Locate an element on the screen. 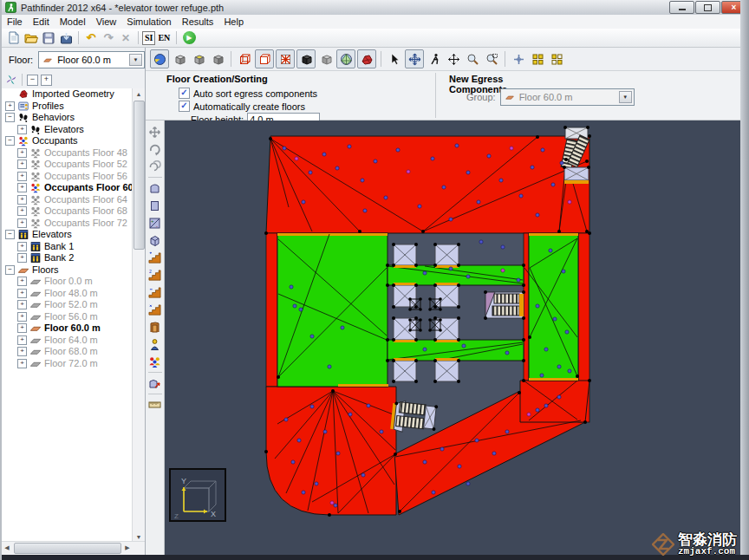 The width and height of the screenshot is (749, 560). solid-gray-mode-icon is located at coordinates (326, 59).